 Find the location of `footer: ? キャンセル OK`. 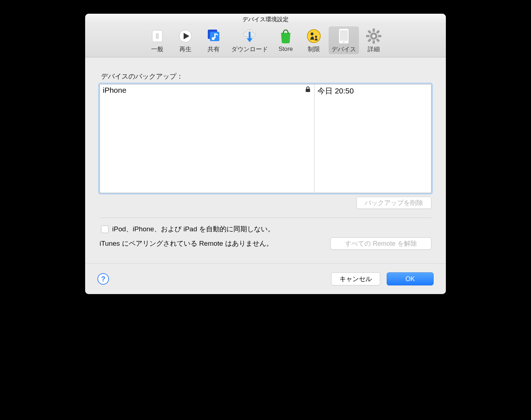

footer: ? キャンセル OK is located at coordinates (266, 279).